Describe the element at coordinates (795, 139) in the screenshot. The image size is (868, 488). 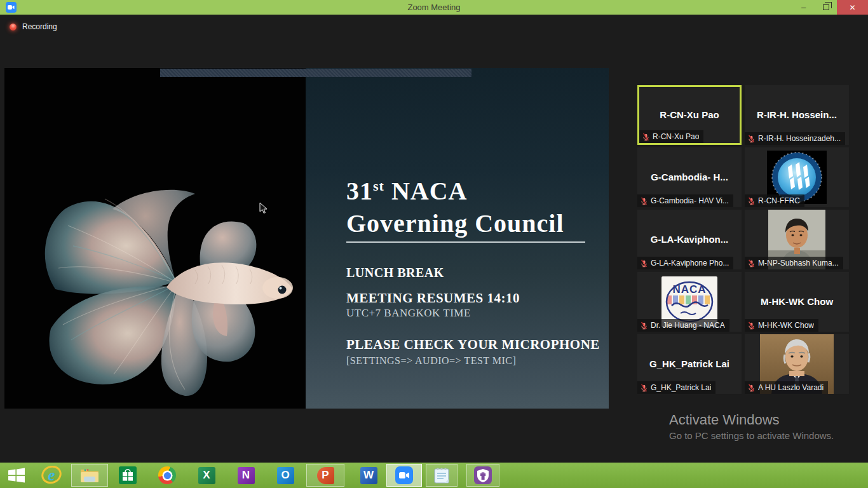
I see `participant-name-label: R-IR-H. Hosseinzadeh...` at that location.